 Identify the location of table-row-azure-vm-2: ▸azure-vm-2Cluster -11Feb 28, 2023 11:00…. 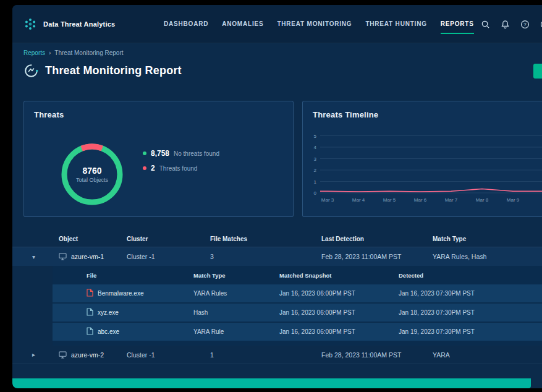
(277, 355).